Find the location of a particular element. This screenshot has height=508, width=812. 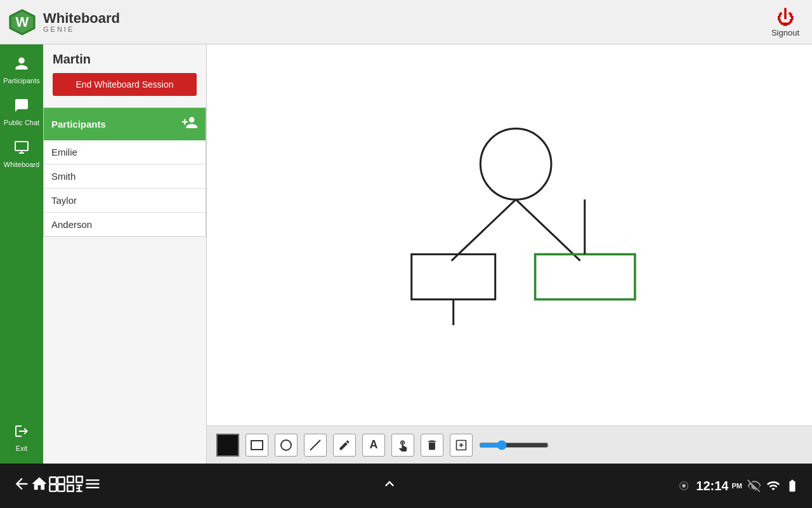

time-value: 12:14 is located at coordinates (712, 486).